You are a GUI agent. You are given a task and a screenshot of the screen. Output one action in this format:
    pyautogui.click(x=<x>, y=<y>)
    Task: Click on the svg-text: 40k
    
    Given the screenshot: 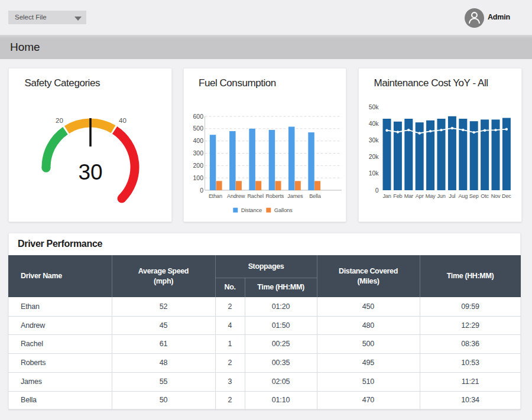 What is the action you would take?
    pyautogui.click(x=374, y=123)
    